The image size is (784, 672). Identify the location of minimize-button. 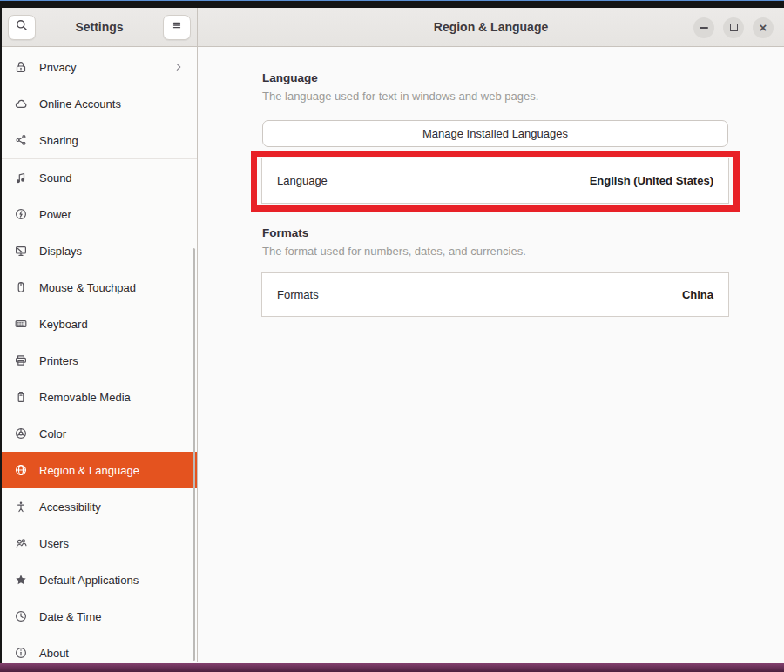
(704, 28).